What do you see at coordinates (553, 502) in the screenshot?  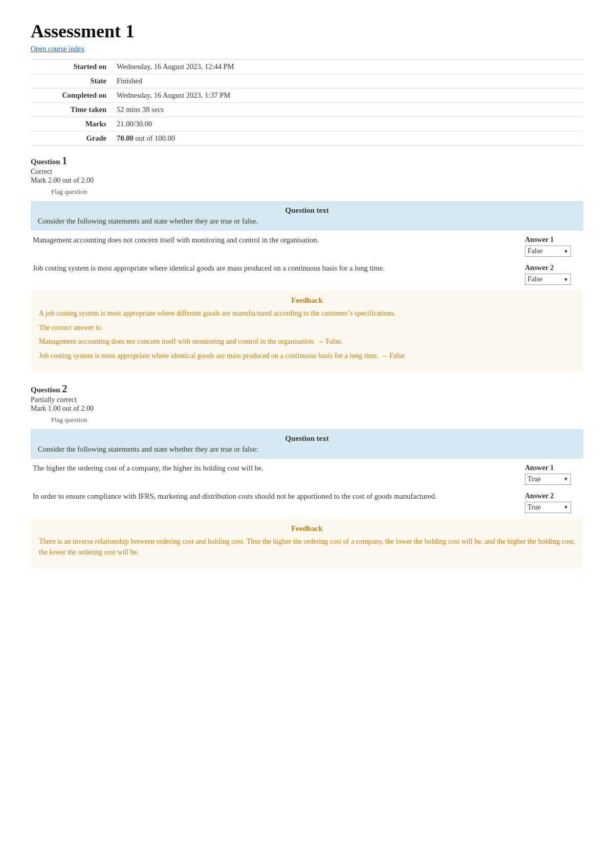 I see `answer-col-q2-a2: Answer 2True▼` at bounding box center [553, 502].